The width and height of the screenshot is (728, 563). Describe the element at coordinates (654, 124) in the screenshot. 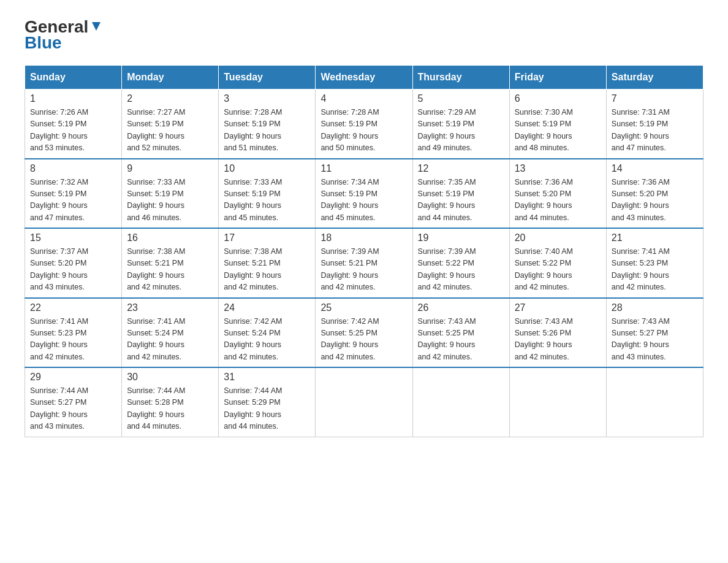

I see `calendar-cell: 7 Sunrise: 7:31 AM Sunset: 5:19 PM Dayli…` at that location.